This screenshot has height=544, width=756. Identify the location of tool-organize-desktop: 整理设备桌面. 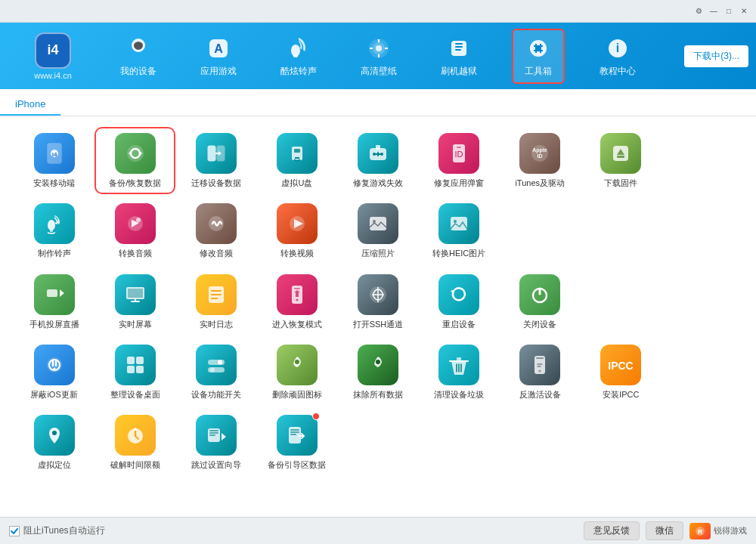
(135, 372).